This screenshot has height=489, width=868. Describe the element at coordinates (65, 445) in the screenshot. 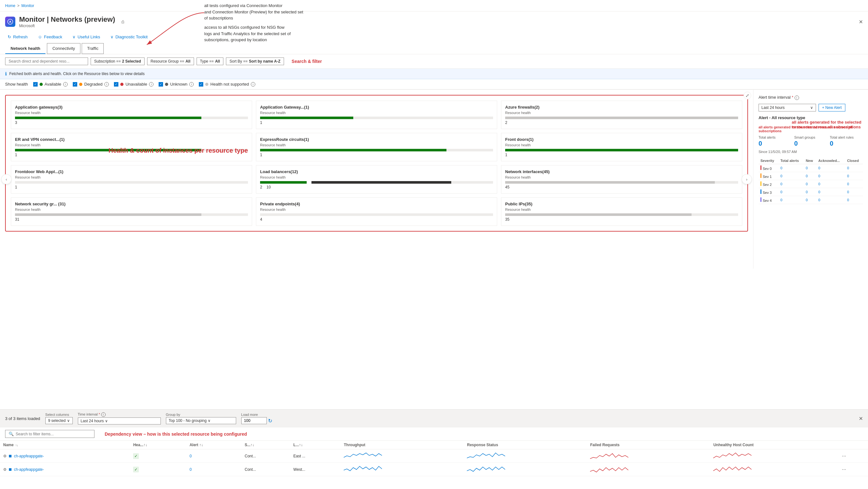

I see `th-name: Name ↑↓` at that location.